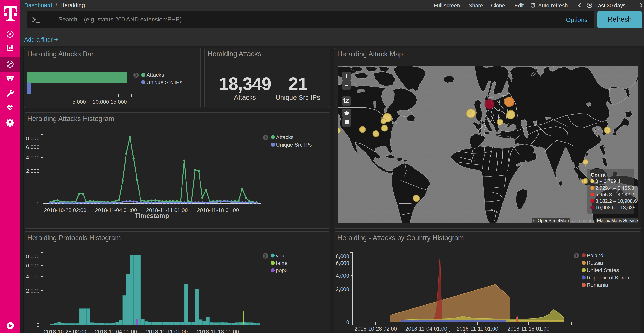 This screenshot has width=644, height=333. I want to click on svg-text: Heralding Attack Map, so click(370, 54).